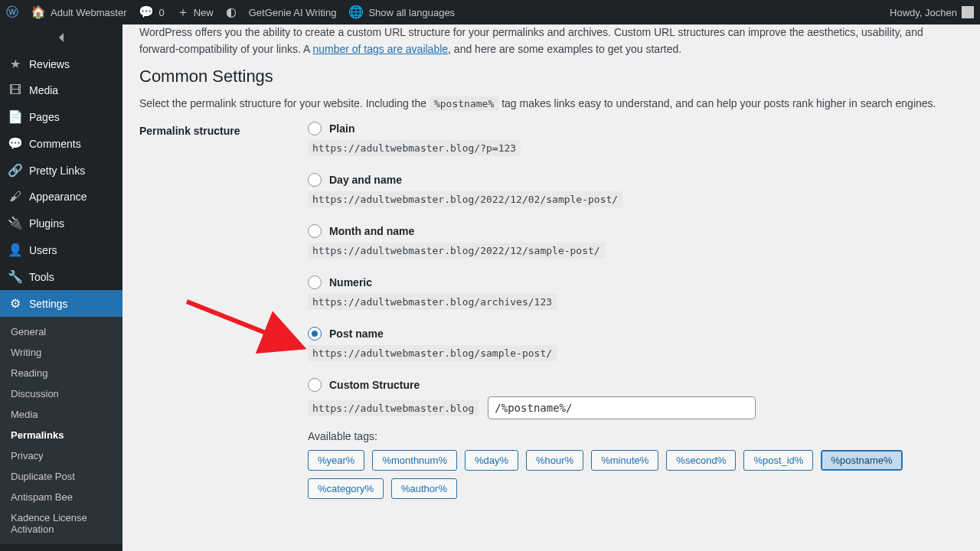  What do you see at coordinates (401, 12) in the screenshot?
I see `languages-menu: 🌐Show all languages` at bounding box center [401, 12].